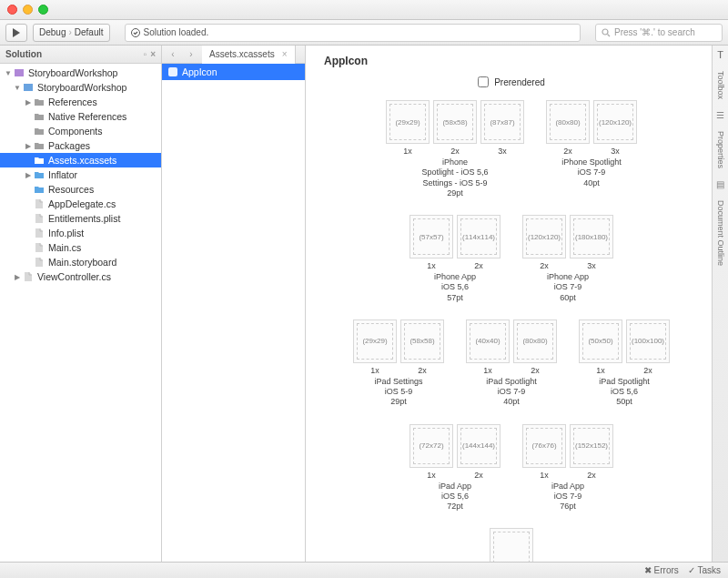 The width and height of the screenshot is (728, 578). I want to click on slot-size-label: (76x76), so click(544, 446).